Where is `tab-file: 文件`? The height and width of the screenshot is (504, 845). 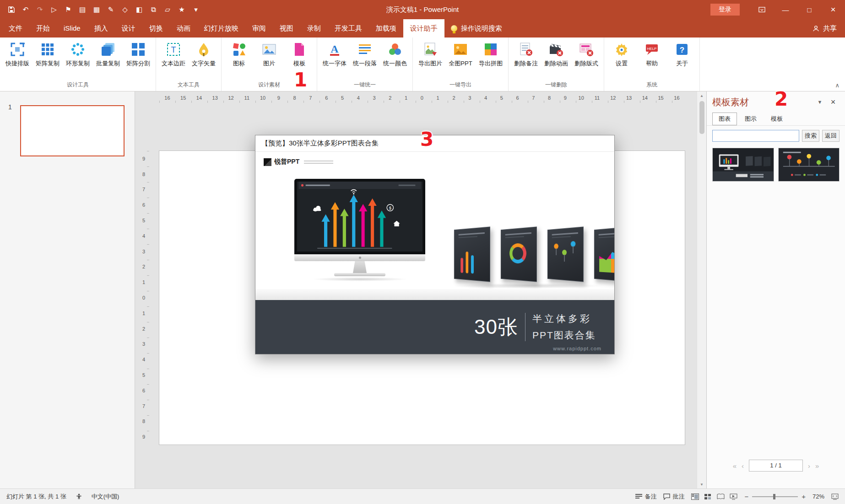 tab-file: 文件 is located at coordinates (16, 28).